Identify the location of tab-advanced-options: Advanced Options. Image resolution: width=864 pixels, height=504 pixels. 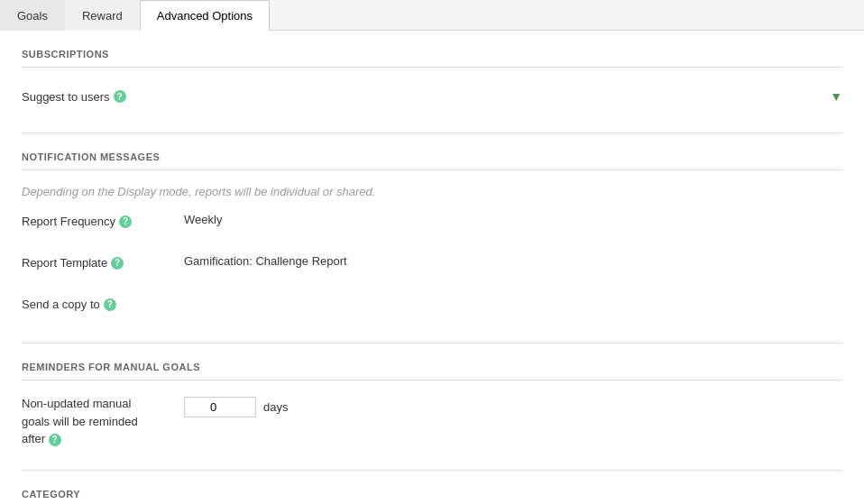
(205, 15).